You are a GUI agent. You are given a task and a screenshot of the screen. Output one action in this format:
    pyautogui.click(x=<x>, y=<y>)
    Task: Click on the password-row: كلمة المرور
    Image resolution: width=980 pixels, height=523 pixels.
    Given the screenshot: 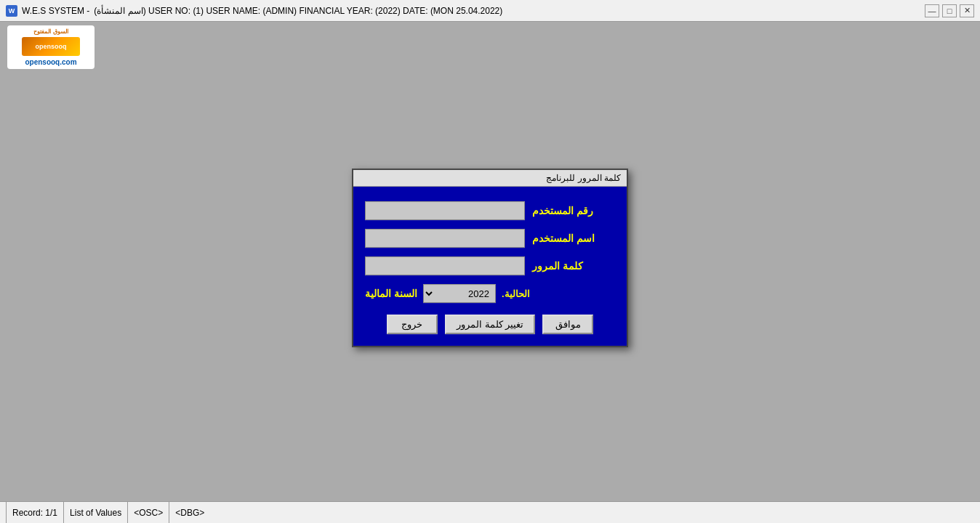 What is the action you would take?
    pyautogui.click(x=490, y=266)
    